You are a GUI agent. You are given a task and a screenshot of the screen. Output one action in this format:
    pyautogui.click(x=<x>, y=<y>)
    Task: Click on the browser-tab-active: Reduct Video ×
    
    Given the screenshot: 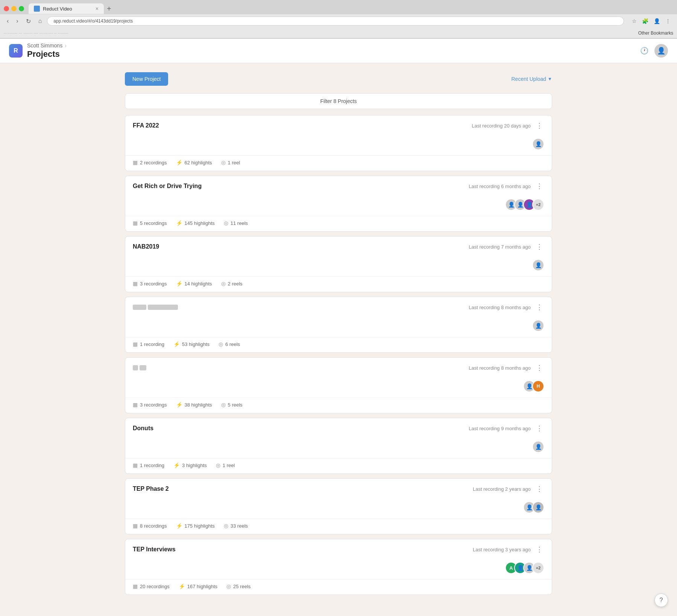 What is the action you would take?
    pyautogui.click(x=66, y=9)
    